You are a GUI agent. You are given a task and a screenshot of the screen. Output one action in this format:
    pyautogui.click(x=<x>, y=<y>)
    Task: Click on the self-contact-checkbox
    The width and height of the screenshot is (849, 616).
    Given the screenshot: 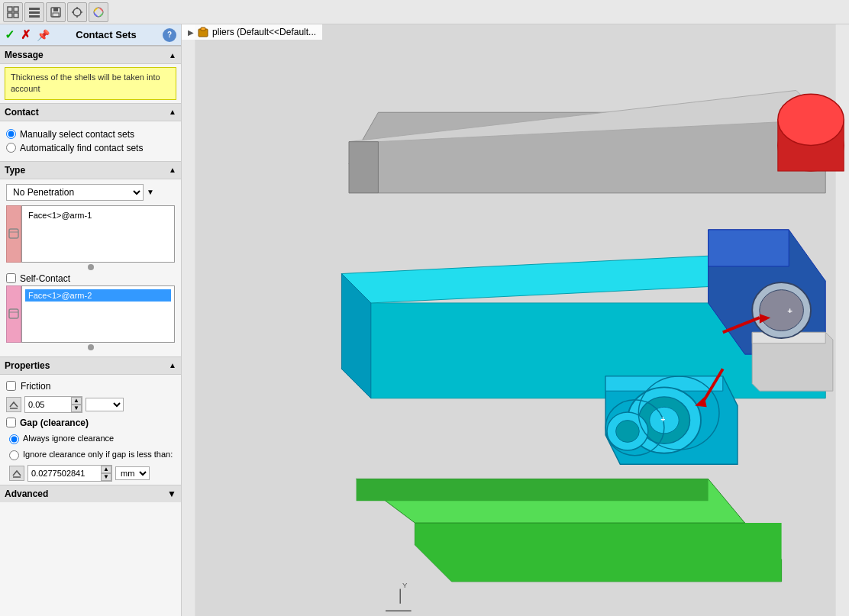 What is the action you would take?
    pyautogui.click(x=11, y=278)
    